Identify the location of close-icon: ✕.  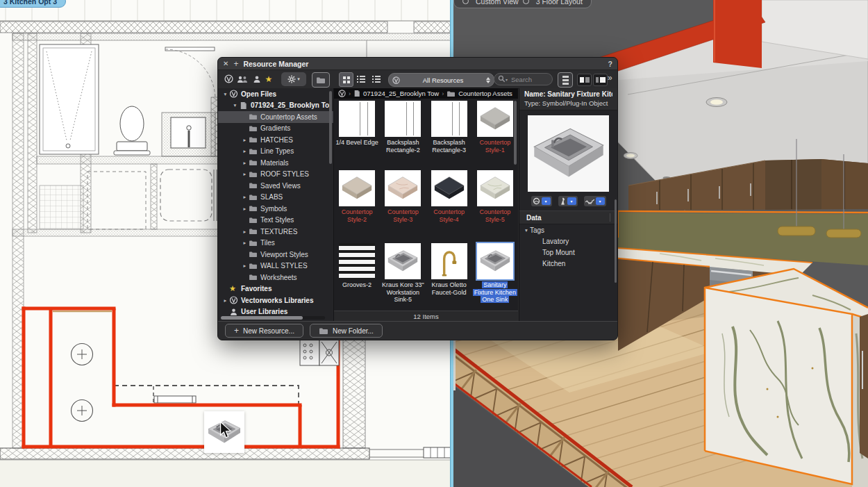
(226, 64).